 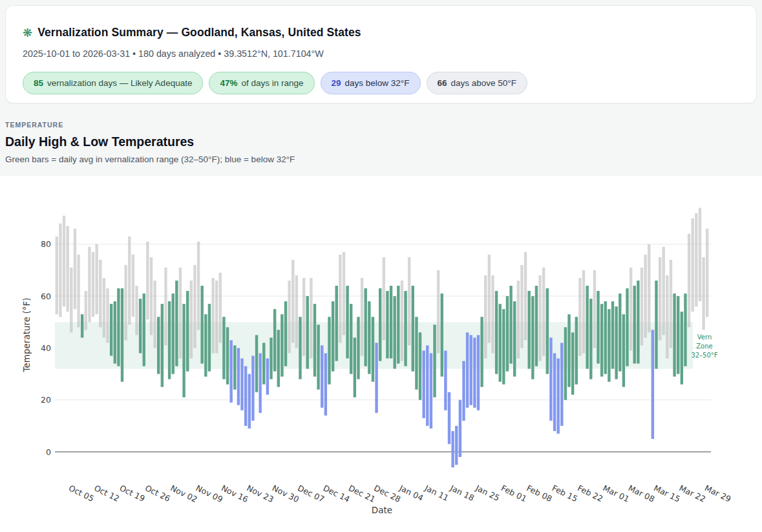 What do you see at coordinates (27, 33) in the screenshot?
I see `snowflake-icon: ❋` at bounding box center [27, 33].